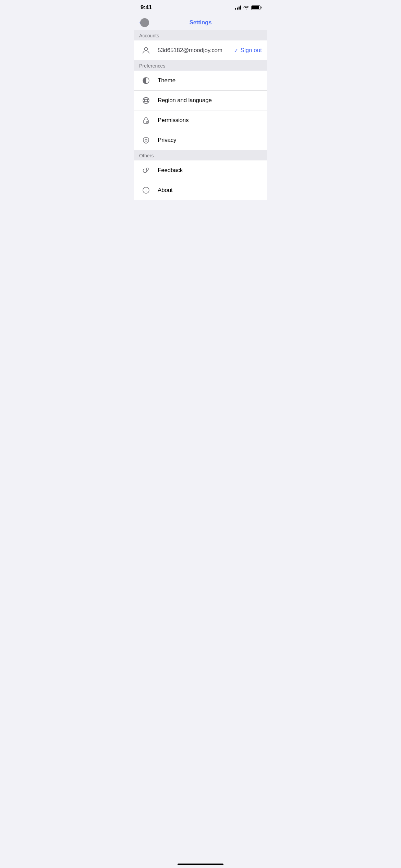  What do you see at coordinates (200, 170) in the screenshot?
I see `feedback-item: Feedback` at bounding box center [200, 170].